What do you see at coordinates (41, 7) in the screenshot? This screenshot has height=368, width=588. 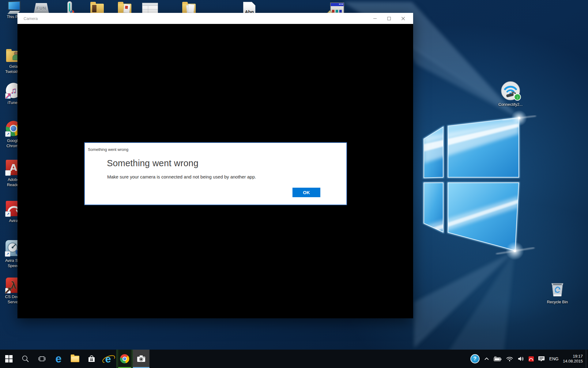 I see `desktop-icon-fun: FUN` at bounding box center [41, 7].